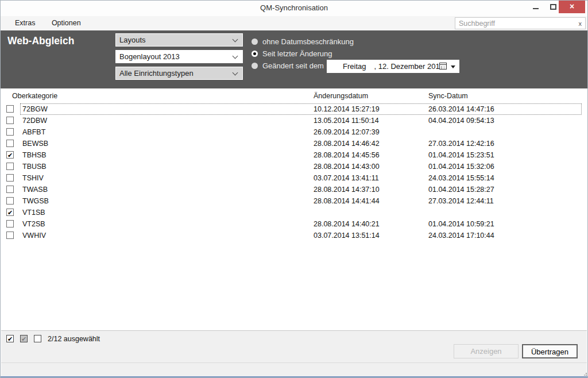 The width and height of the screenshot is (588, 378). I want to click on radio-label: Geändert seit dem, so click(293, 65).